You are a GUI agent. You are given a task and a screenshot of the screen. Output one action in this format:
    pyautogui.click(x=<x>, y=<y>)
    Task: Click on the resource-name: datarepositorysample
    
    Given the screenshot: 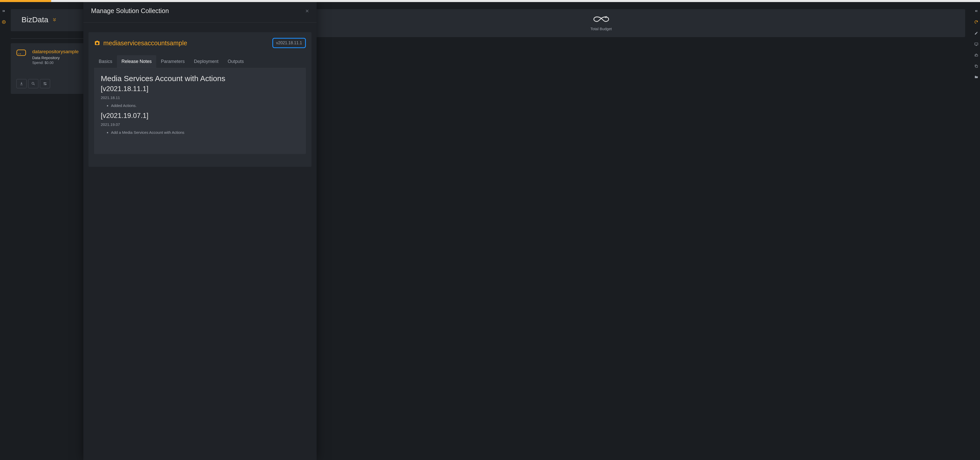 What is the action you would take?
    pyautogui.click(x=56, y=52)
    